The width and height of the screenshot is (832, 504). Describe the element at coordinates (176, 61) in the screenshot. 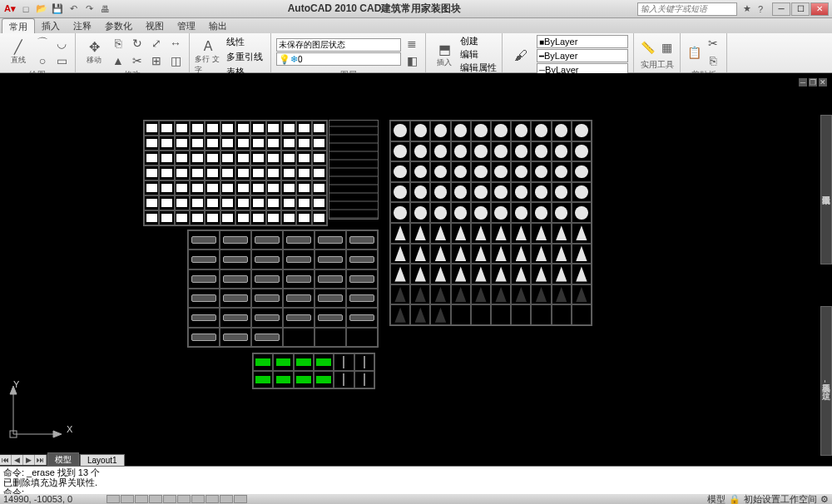

I see `offset-icon: ◫` at that location.